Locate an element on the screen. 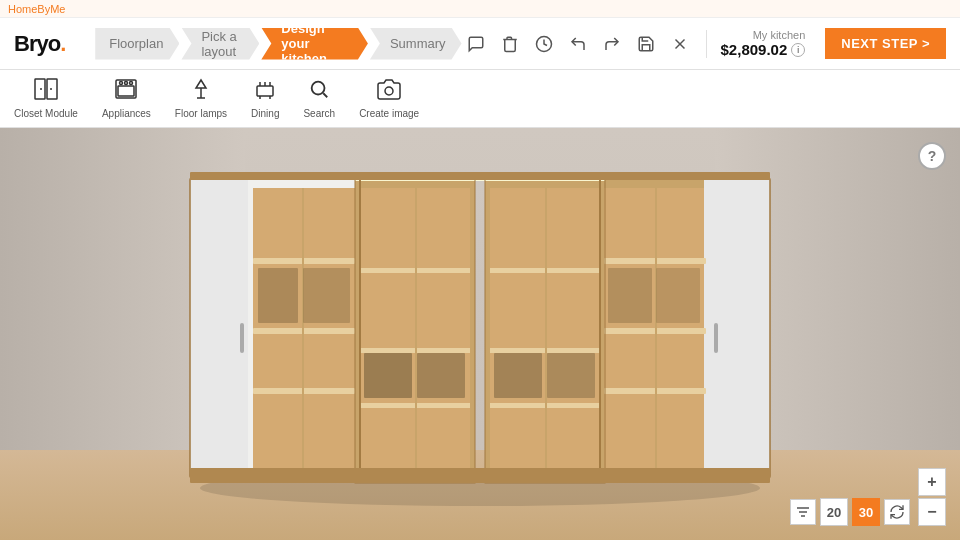  header: Bryo. Floorplan Pick a layout Design you… is located at coordinates (480, 44).